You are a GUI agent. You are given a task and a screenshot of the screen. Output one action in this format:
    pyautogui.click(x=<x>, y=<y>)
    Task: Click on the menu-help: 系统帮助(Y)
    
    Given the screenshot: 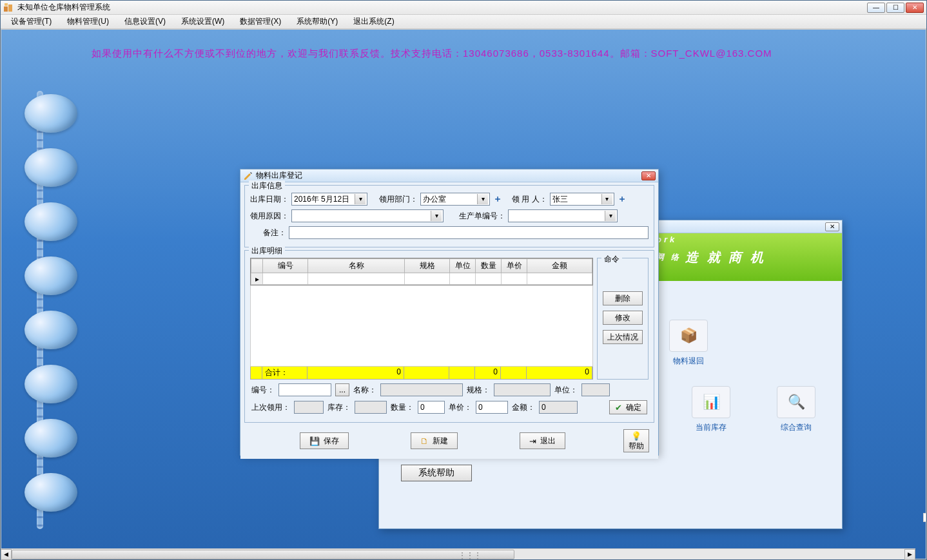 What is the action you would take?
    pyautogui.click(x=317, y=22)
    